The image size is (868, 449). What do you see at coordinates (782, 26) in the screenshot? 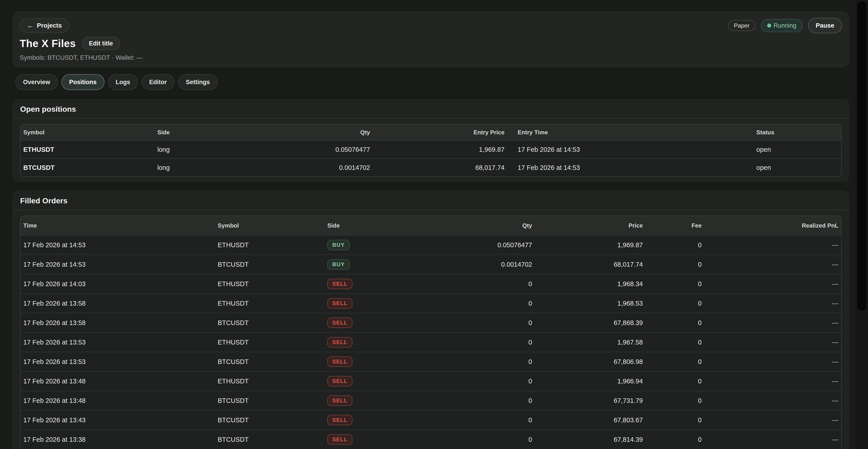
I see `running-status-badge: Running` at bounding box center [782, 26].